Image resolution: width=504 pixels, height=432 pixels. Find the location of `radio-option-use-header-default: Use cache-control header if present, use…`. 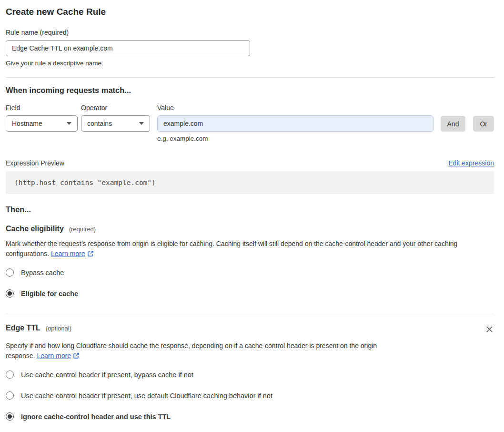

radio-option-use-header-default: Use cache-control header if present, use… is located at coordinates (250, 396).